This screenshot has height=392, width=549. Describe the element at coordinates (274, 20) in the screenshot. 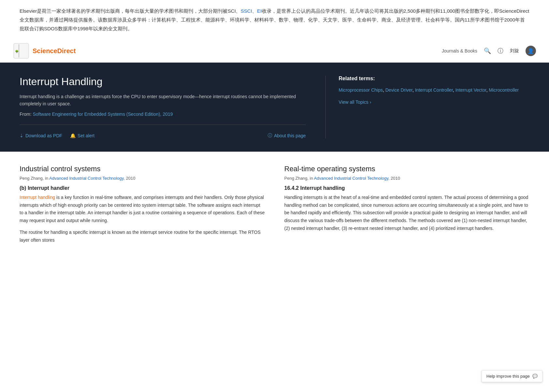

I see `top-info-bar: Elsevier是荷兰一家全球著名的学术期刊出版商，每年出版大量的学术图书和期刊…` at that location.